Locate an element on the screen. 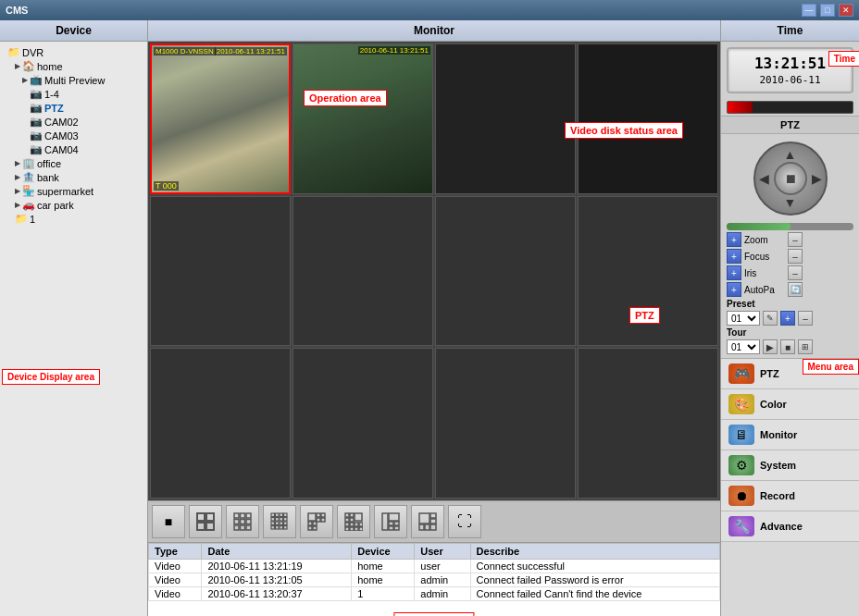  ptz-auto-row: + AutoPa 🔄 is located at coordinates (791, 290).